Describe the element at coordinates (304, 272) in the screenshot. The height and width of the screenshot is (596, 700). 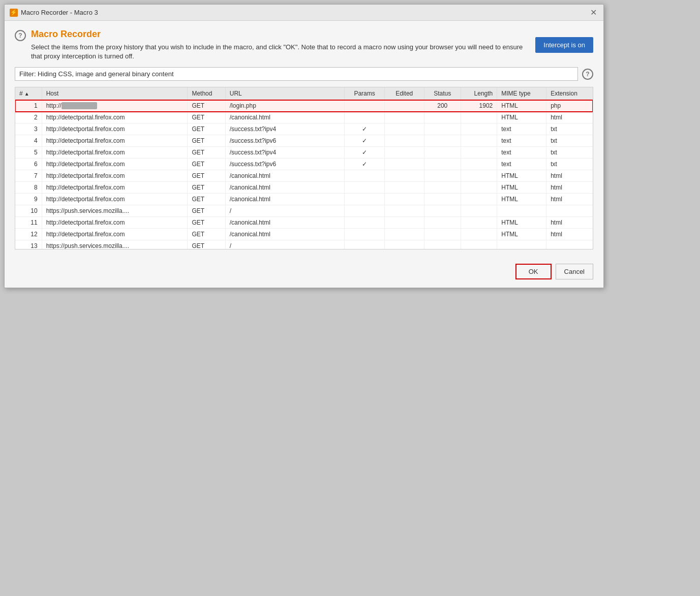
I see `footer: OK Cancel` at that location.